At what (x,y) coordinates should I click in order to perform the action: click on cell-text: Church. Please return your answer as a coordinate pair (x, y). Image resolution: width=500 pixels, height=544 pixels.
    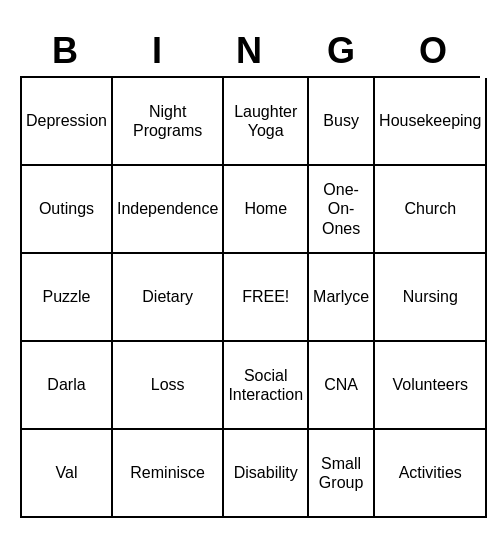
    Looking at the image, I should click on (430, 208).